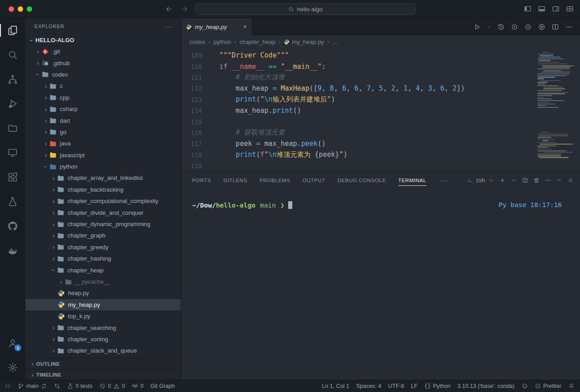 The height and width of the screenshot is (392, 580). Describe the element at coordinates (8, 386) in the screenshot. I see `remote-indicator` at that location.